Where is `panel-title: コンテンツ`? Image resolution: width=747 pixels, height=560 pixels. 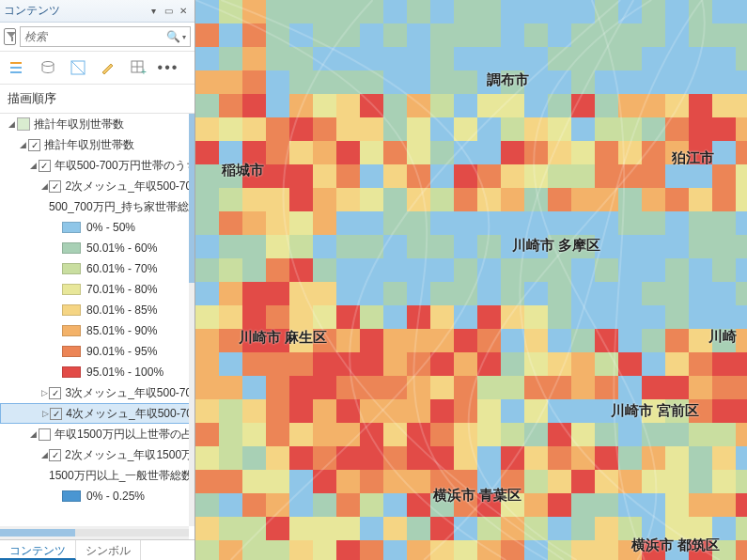
panel-title: コンテンツ is located at coordinates (75, 11).